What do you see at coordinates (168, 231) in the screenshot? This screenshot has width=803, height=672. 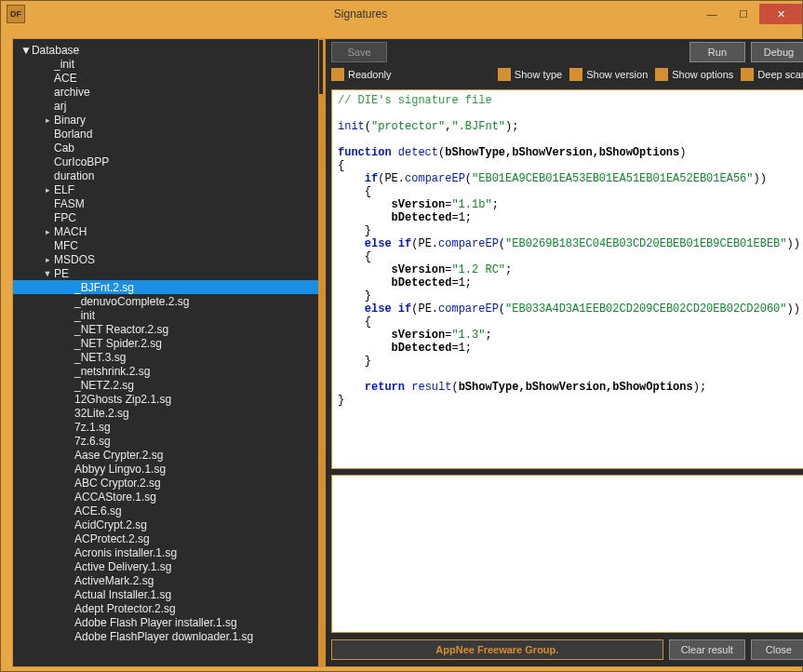 I see `tree-item: ▸MACH` at bounding box center [168, 231].